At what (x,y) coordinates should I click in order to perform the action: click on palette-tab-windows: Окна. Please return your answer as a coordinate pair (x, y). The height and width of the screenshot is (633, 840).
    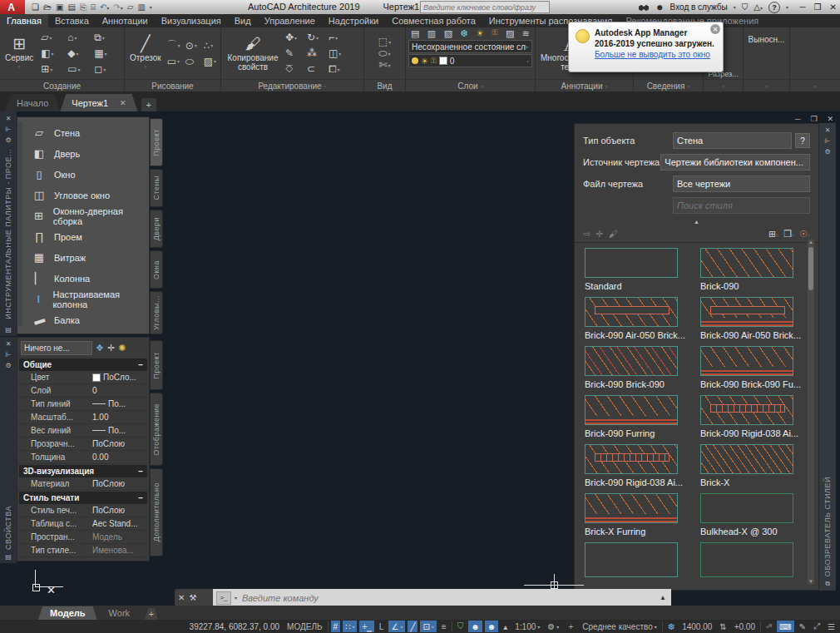
    Looking at the image, I should click on (156, 270).